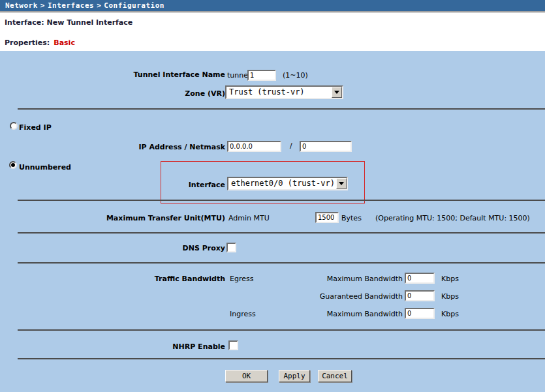 The width and height of the screenshot is (545, 392). Describe the element at coordinates (345, 296) in the screenshot. I see `guaranteed-bandwidth-label: Guaranteed Bandwidth` at that location.